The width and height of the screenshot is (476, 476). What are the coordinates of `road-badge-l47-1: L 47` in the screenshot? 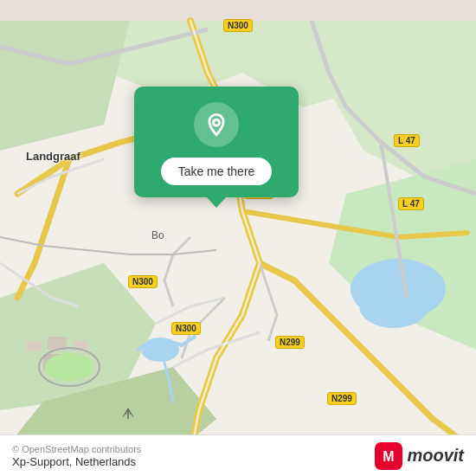 It's located at (407, 140).